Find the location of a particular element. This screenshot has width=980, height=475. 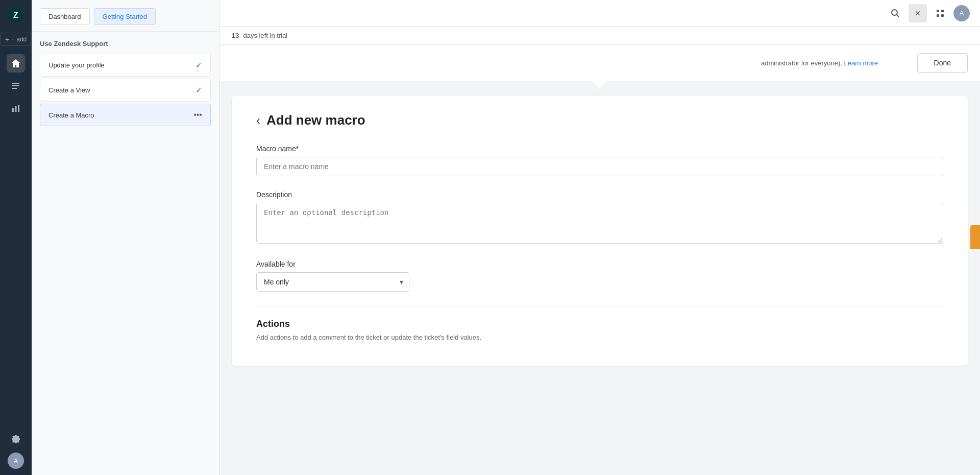

admin-note: administrator for everyone). Learn more is located at coordinates (555, 63).